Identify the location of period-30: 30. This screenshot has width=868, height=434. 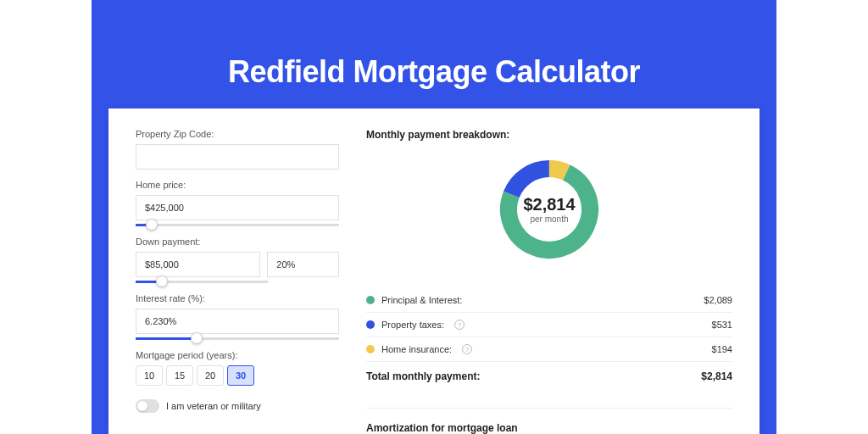
(241, 376).